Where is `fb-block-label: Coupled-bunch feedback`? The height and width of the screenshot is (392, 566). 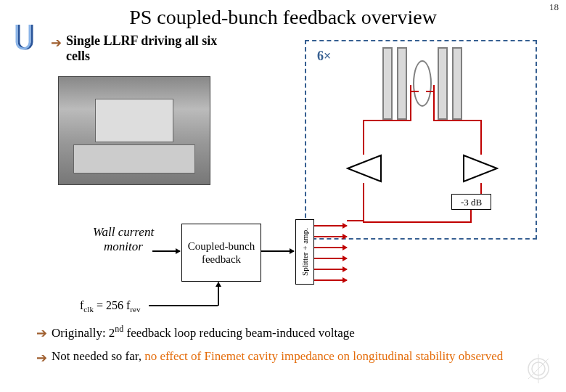
fb-block-label: Coupled-bunch feedback is located at coordinates (221, 253).